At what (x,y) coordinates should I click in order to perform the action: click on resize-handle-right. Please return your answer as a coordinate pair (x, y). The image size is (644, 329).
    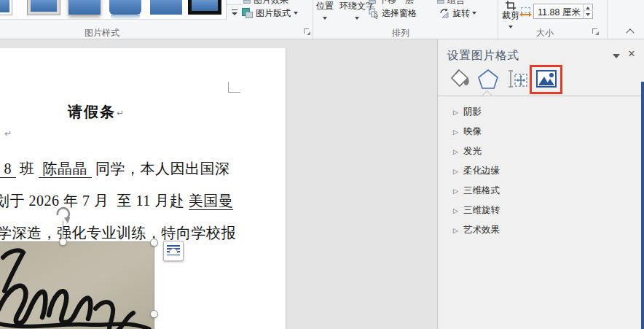
    Looking at the image, I should click on (154, 314).